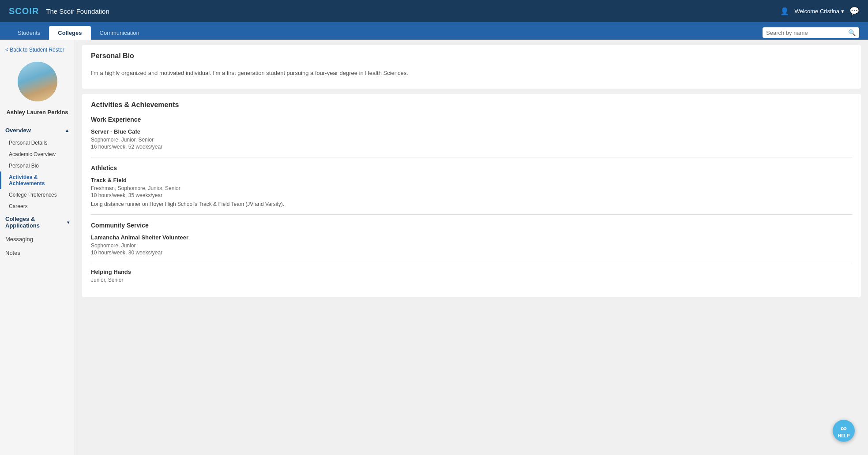 The height and width of the screenshot is (455, 868). What do you see at coordinates (471, 272) in the screenshot?
I see `activity-name: Helping Hands` at bounding box center [471, 272].